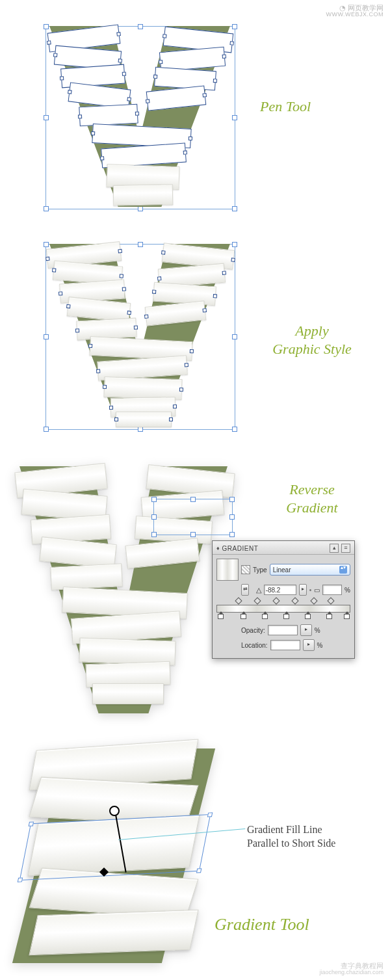 The width and height of the screenshot is (390, 980). I want to click on opacity-menu-button: ▸, so click(306, 630).